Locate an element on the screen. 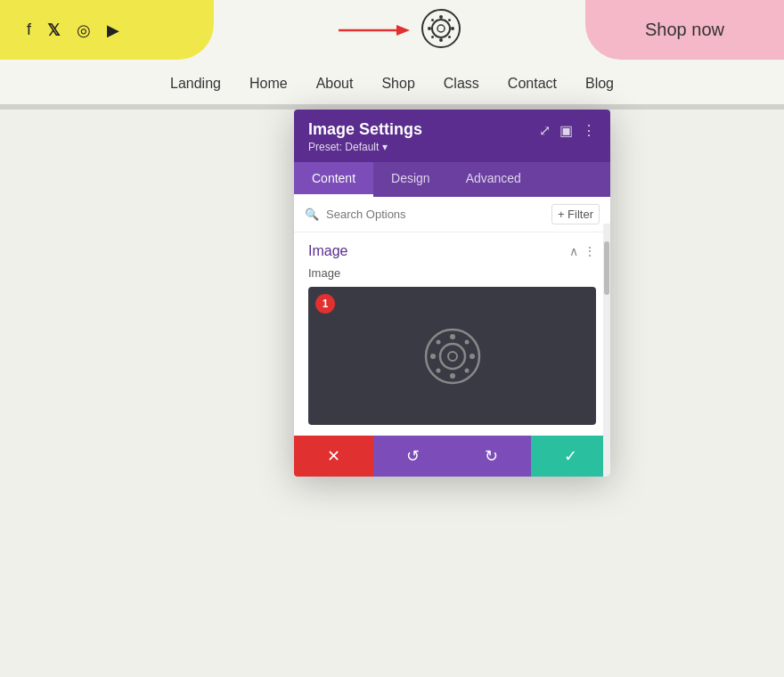 The height and width of the screenshot is (677, 784). chevron-up-icon: ∧ is located at coordinates (574, 251).